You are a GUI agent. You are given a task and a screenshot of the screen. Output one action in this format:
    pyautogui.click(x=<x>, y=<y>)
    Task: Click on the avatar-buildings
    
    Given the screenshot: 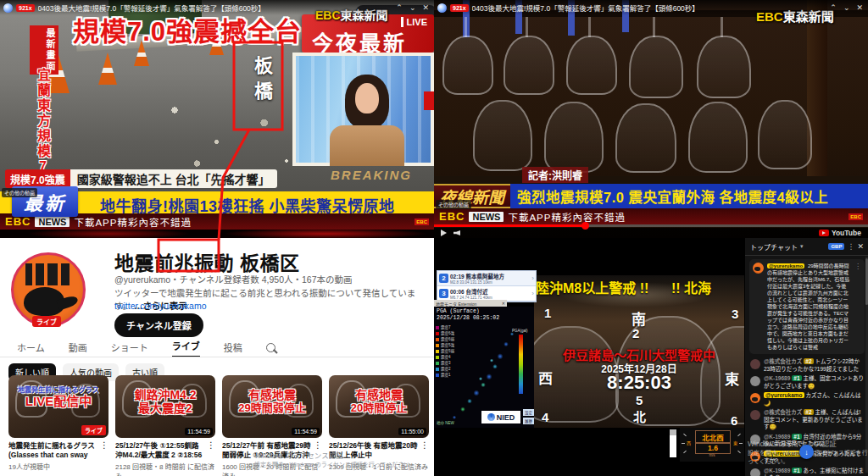 What is the action you would take?
    pyautogui.click(x=49, y=274)
    